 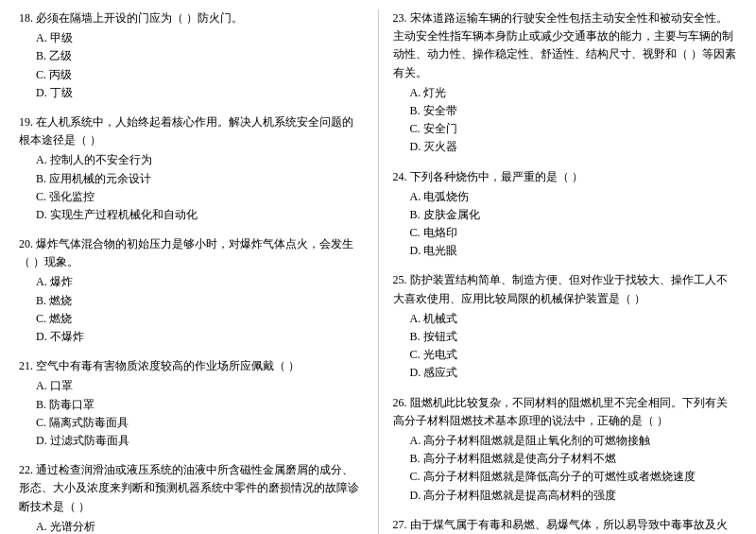 I want to click on q18-option-d: D. 丁级, so click(x=191, y=93).